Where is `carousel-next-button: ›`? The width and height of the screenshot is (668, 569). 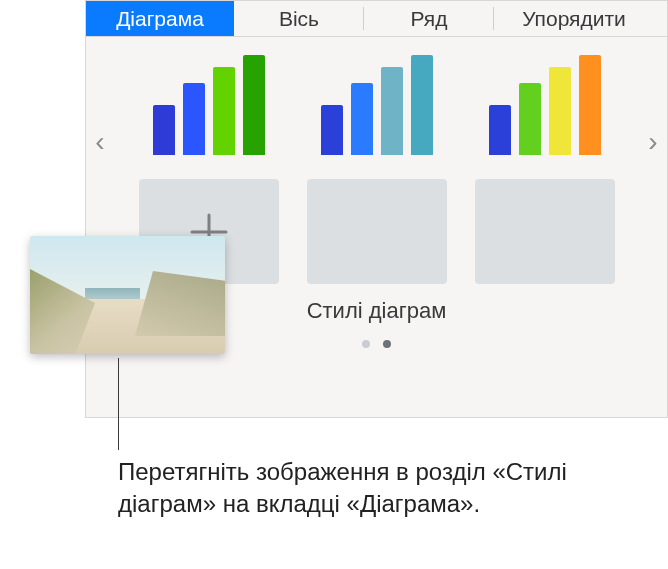 carousel-next-button: › is located at coordinates (653, 142).